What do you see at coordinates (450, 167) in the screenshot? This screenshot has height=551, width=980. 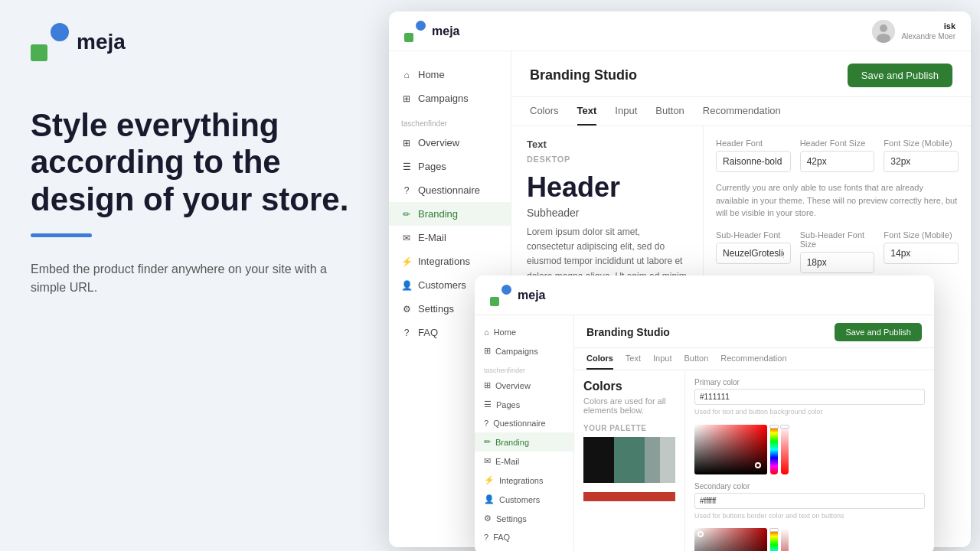 I see `sidebar-item-pages: ☰ Pages` at bounding box center [450, 167].